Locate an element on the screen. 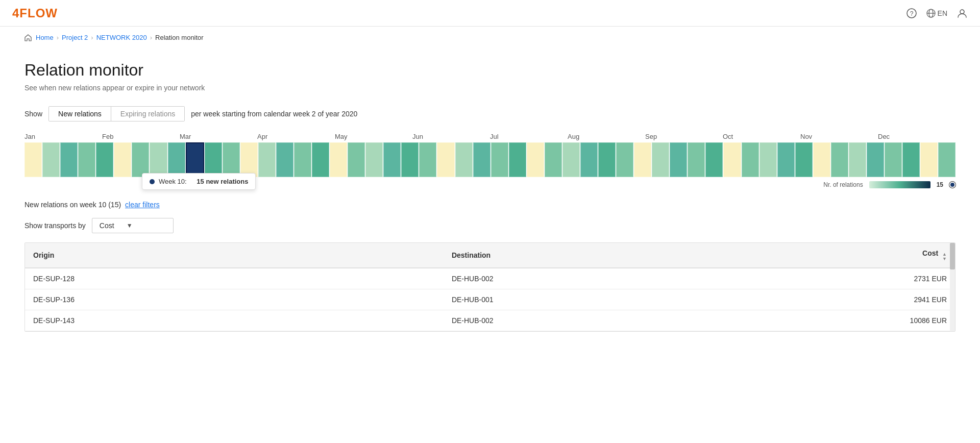  month-label-aug: Aug is located at coordinates (606, 137).